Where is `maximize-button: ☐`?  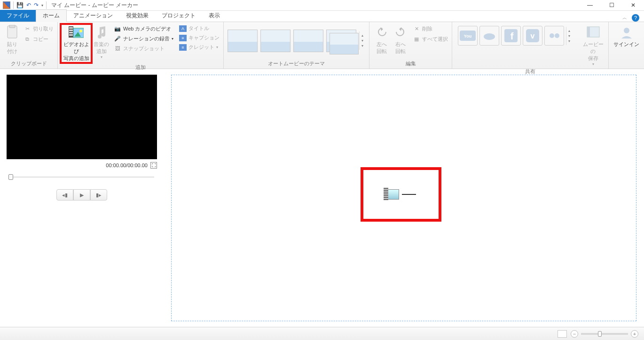 maximize-button: ☐ is located at coordinates (612, 6).